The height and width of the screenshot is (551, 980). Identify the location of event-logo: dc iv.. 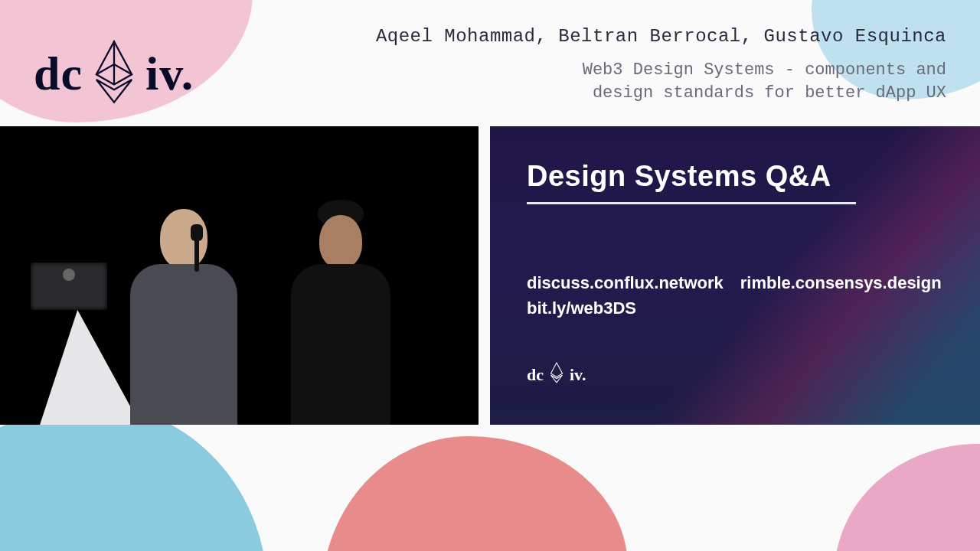
(113, 73).